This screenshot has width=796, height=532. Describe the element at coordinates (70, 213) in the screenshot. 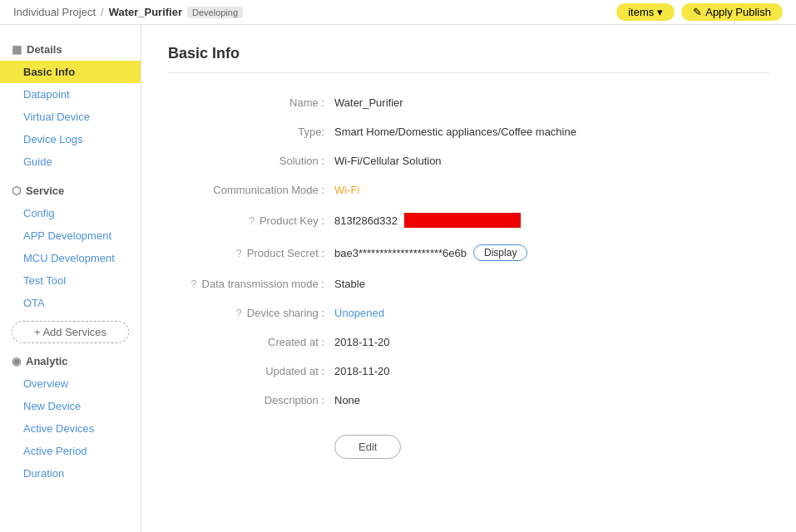

I see `sidebar-item-config: Config` at that location.